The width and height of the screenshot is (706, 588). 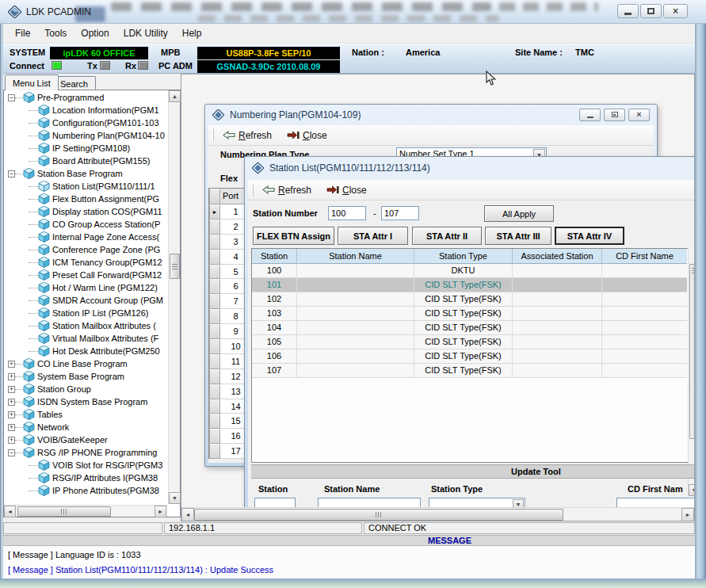 I want to click on table-cell: 104, so click(x=274, y=328).